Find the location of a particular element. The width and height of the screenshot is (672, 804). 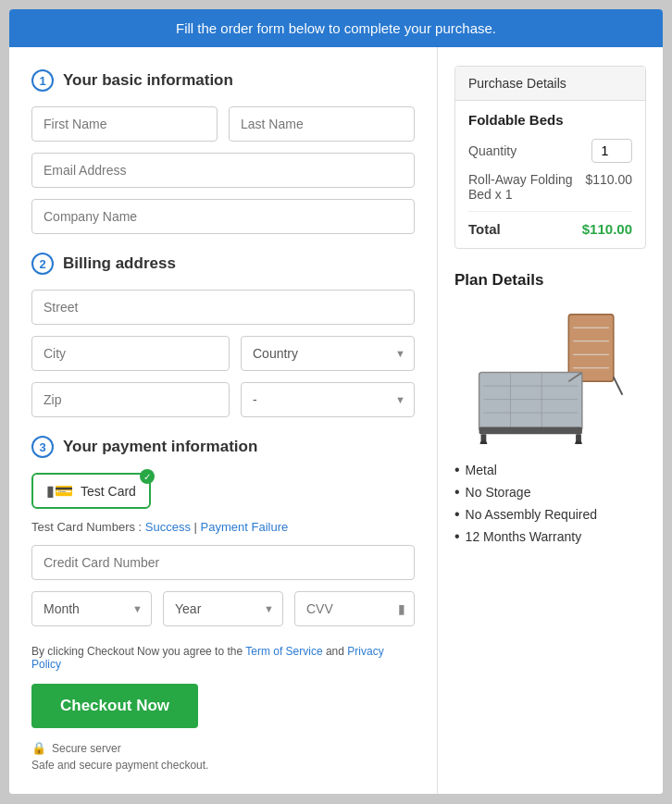

cc-input-wrap is located at coordinates (223, 563).